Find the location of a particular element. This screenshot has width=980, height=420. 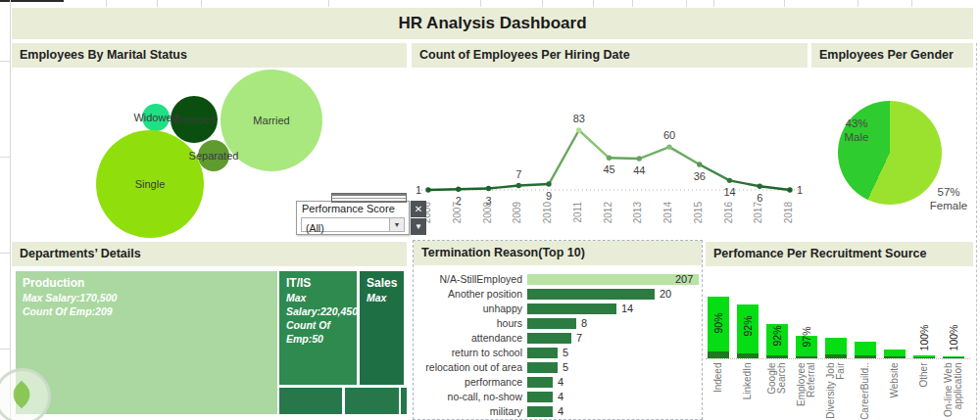

x-axis-year-label: 2018 is located at coordinates (790, 220).